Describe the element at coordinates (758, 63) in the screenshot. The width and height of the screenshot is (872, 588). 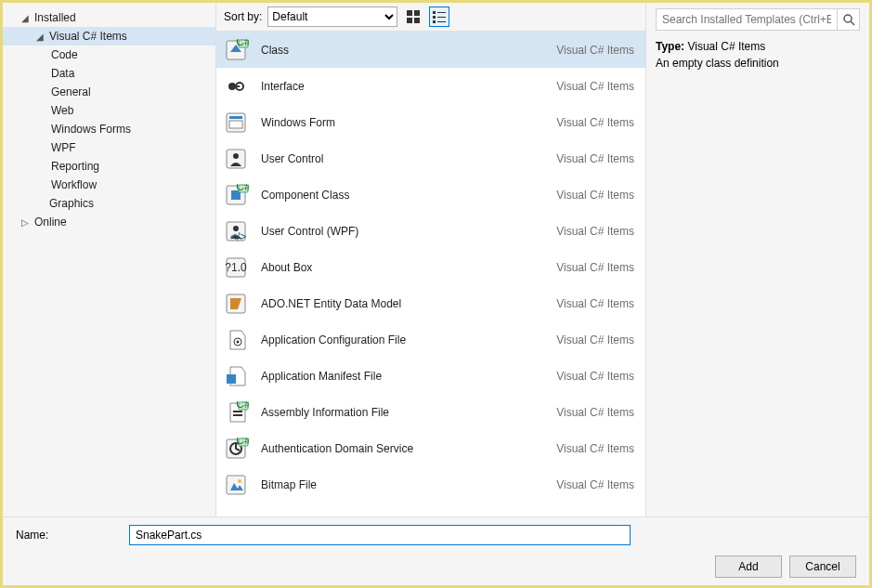
I see `detail-description: An empty class definition` at that location.